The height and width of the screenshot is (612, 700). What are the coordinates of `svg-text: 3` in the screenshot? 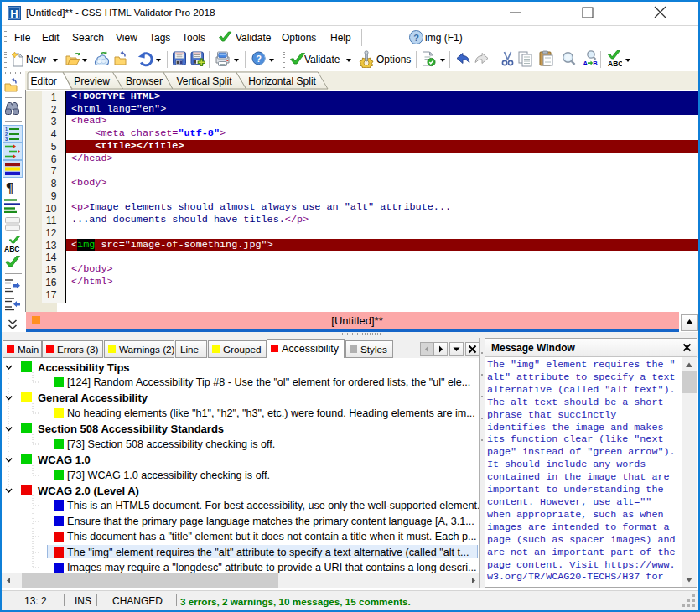 It's located at (7, 139).